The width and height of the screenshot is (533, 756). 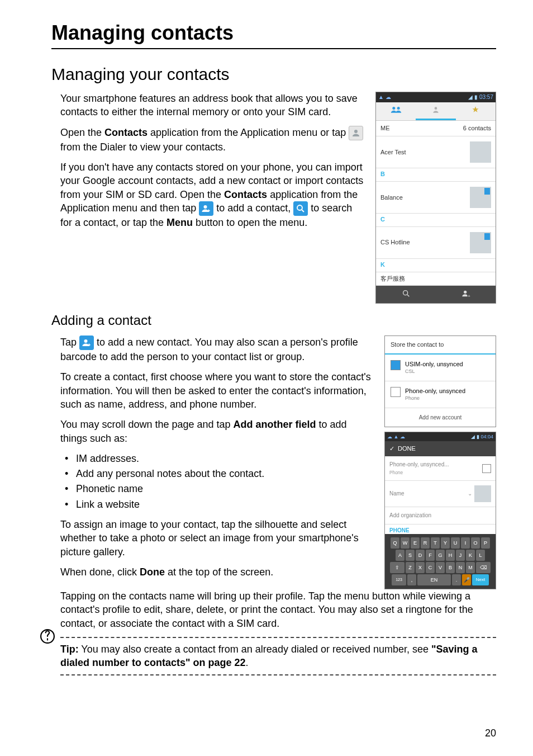 I want to click on status-icons-left: ▲ ☁, so click(x=384, y=97).